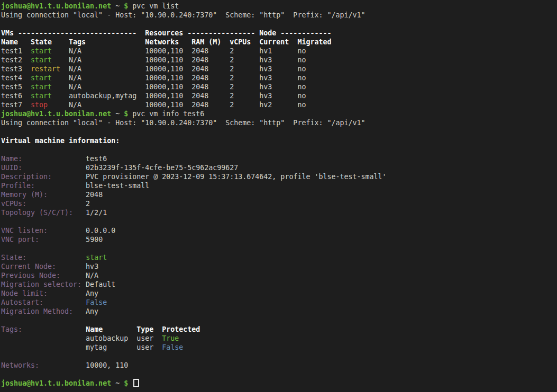  What do you see at coordinates (81, 348) in the screenshot?
I see `tag-data: mytag user` at bounding box center [81, 348].